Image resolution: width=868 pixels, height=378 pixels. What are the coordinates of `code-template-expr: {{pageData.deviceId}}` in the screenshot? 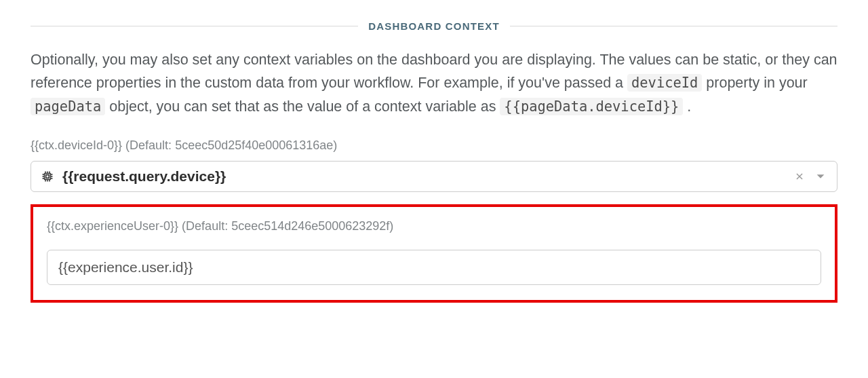 It's located at (591, 107).